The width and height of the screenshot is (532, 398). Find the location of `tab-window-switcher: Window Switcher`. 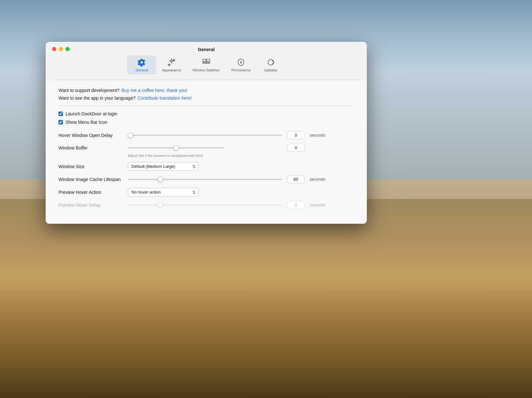

tab-window-switcher: Window Switcher is located at coordinates (206, 65).